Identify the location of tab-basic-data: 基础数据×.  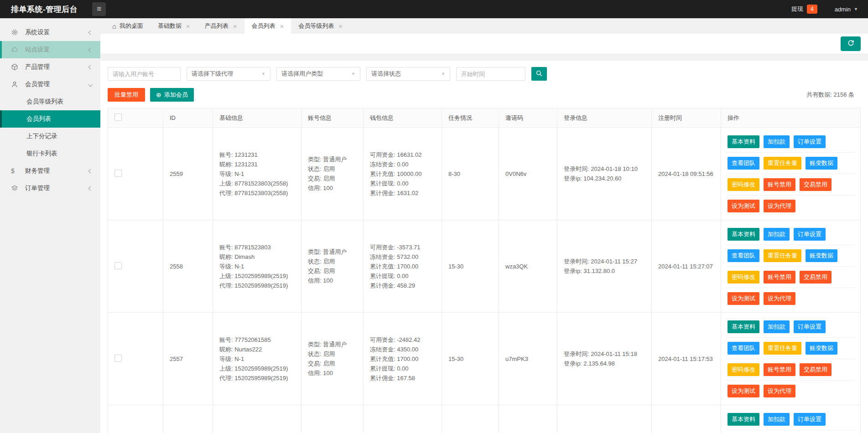
(174, 26).